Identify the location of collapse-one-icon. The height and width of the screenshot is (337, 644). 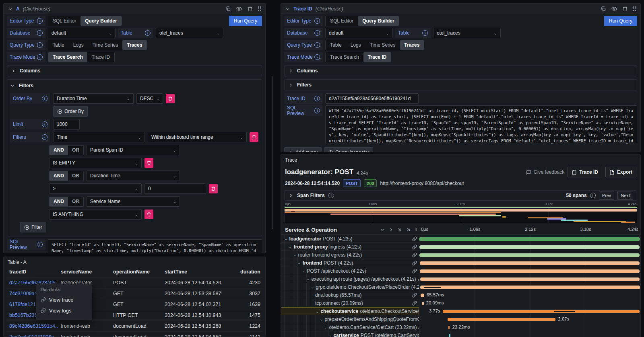
(382, 230).